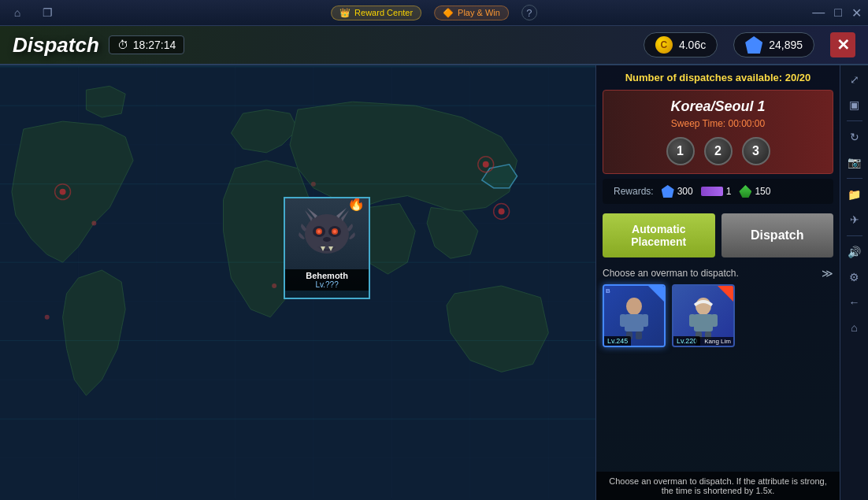 This screenshot has width=868, height=500. What do you see at coordinates (154, 45) in the screenshot?
I see `timer-value: 18:27:14` at bounding box center [154, 45].